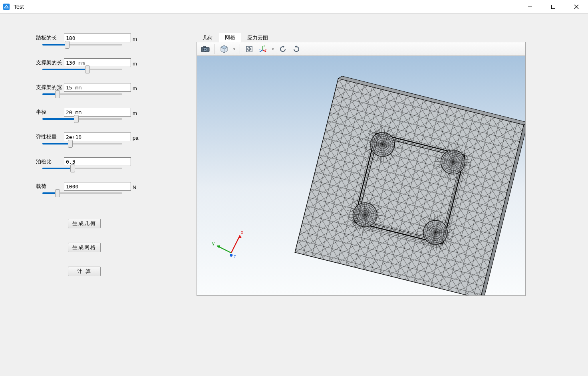  Describe the element at coordinates (213, 243) in the screenshot. I see `axis-y-label: y` at that location.